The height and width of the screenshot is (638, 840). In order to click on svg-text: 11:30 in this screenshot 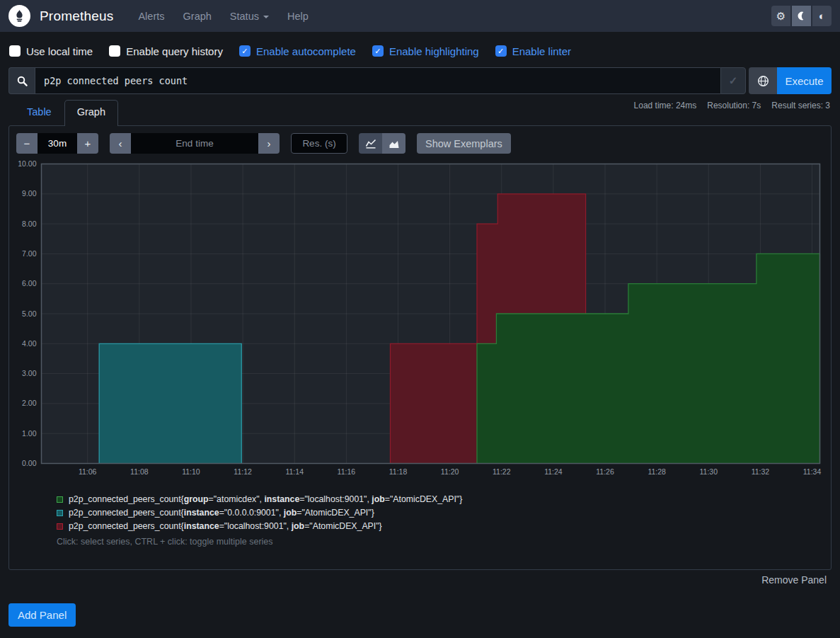, I will do `click(709, 472)`.